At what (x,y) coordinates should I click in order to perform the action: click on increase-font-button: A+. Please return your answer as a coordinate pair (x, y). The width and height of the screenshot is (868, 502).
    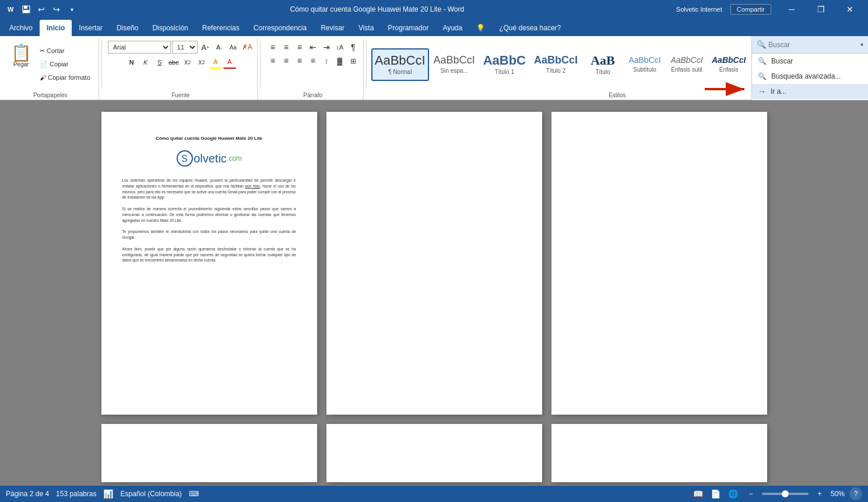
    Looking at the image, I should click on (205, 47).